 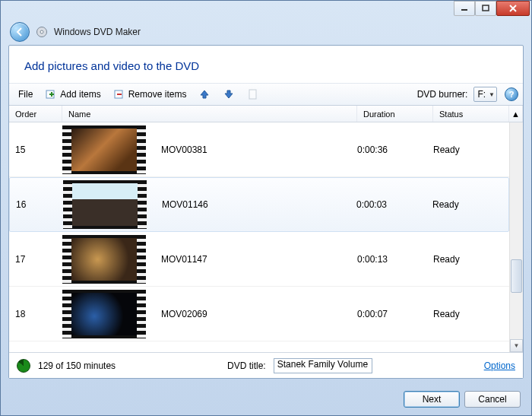 I want to click on footer: Next Cancel, so click(x=266, y=399).